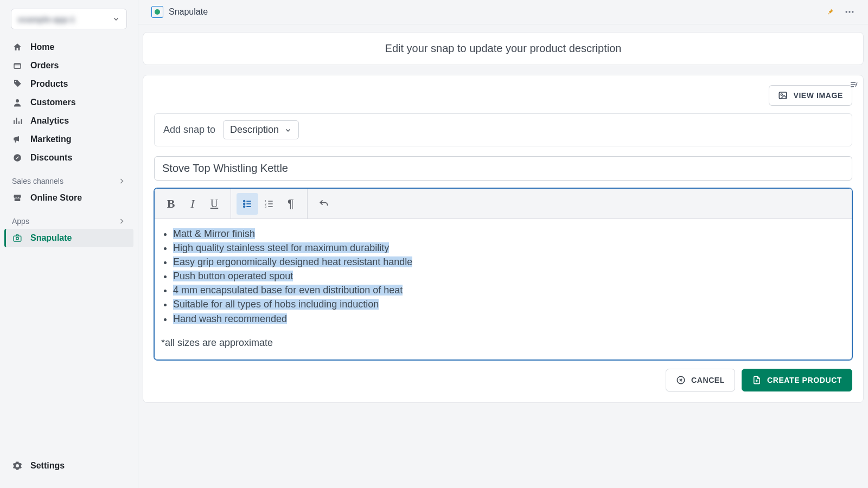 The width and height of the screenshot is (868, 488). What do you see at coordinates (509, 304) in the screenshot?
I see `list-item: Suitable for all types of hobs including…` at bounding box center [509, 304].